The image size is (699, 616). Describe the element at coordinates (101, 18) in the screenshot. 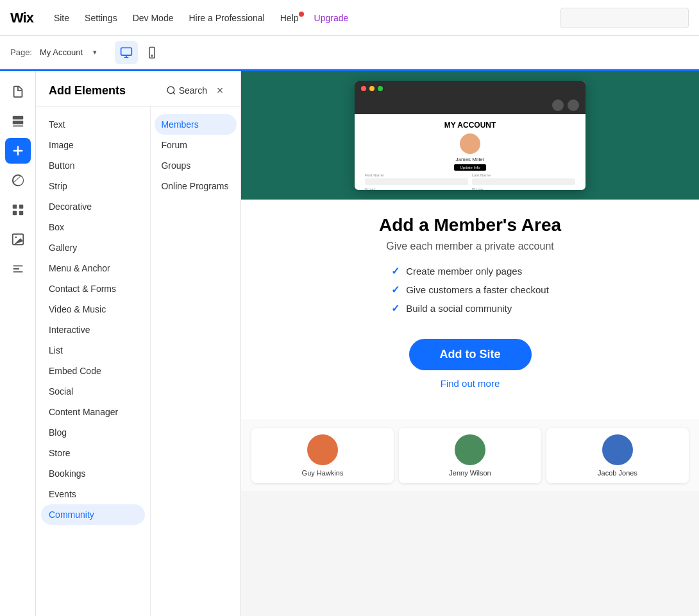

I see `nav-settings: Settings` at that location.